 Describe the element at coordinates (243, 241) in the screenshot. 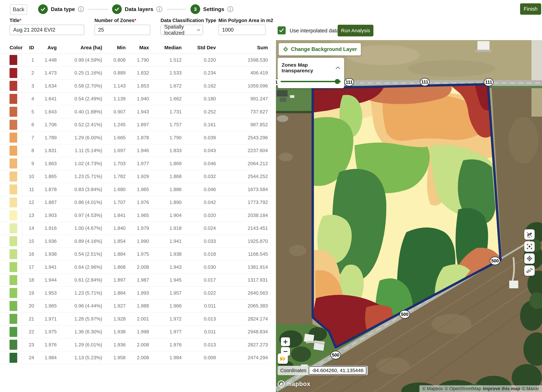

I see `cell-sum: 1925.870` at that location.